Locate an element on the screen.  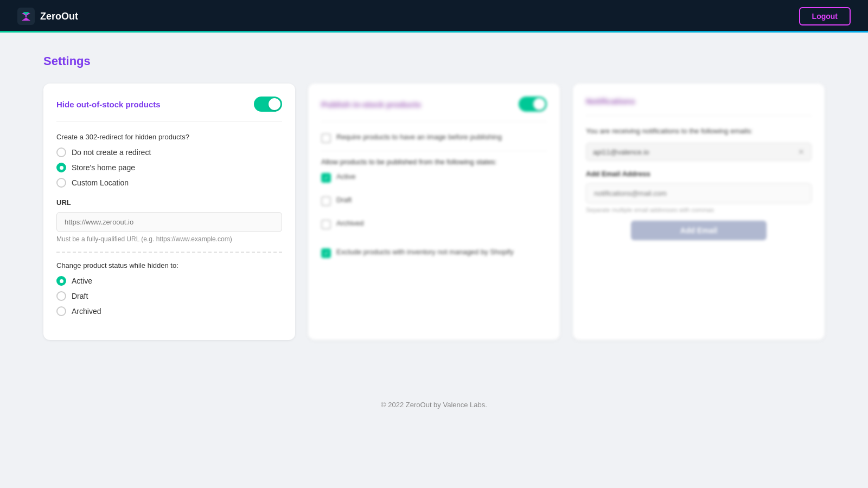
state-active-label: Active is located at coordinates (346, 177).